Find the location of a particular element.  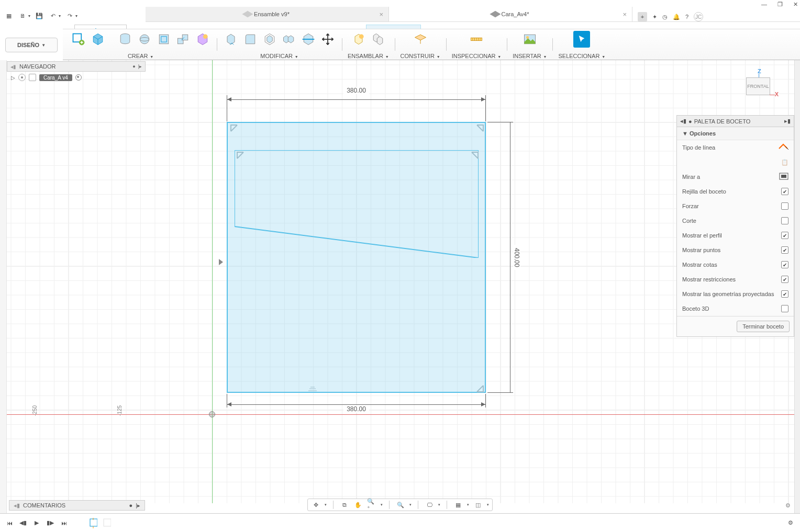

timeline-feature-sketch-icon is located at coordinates (93, 523).